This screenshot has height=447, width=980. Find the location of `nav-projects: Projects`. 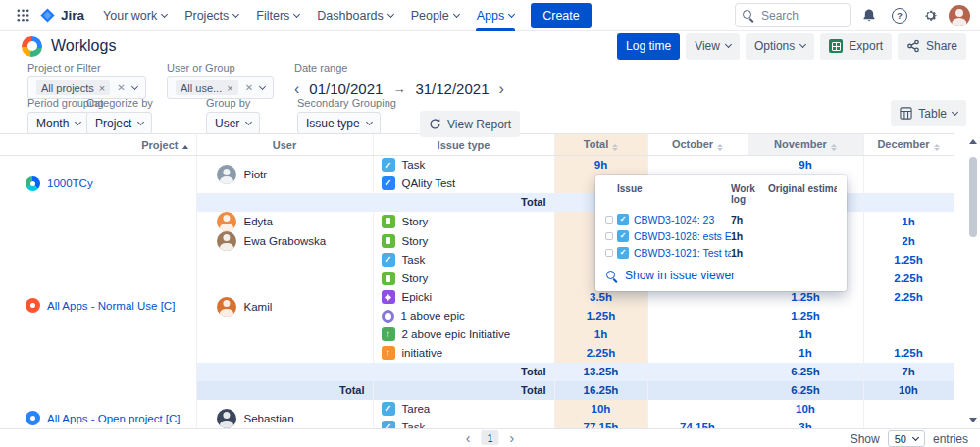

nav-projects: Projects is located at coordinates (212, 16).